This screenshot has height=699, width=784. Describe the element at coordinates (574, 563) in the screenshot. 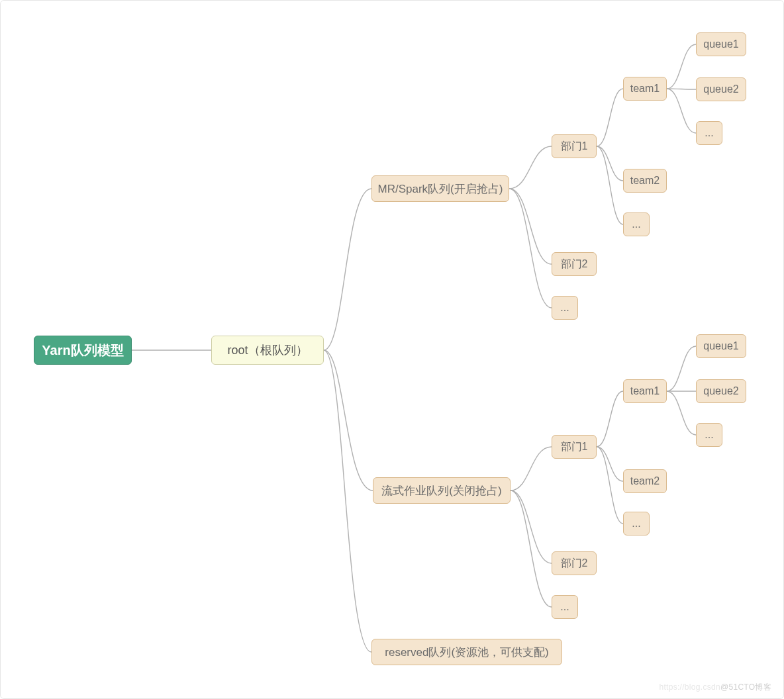

I see `node-dept2-bot: 部门2` at that location.